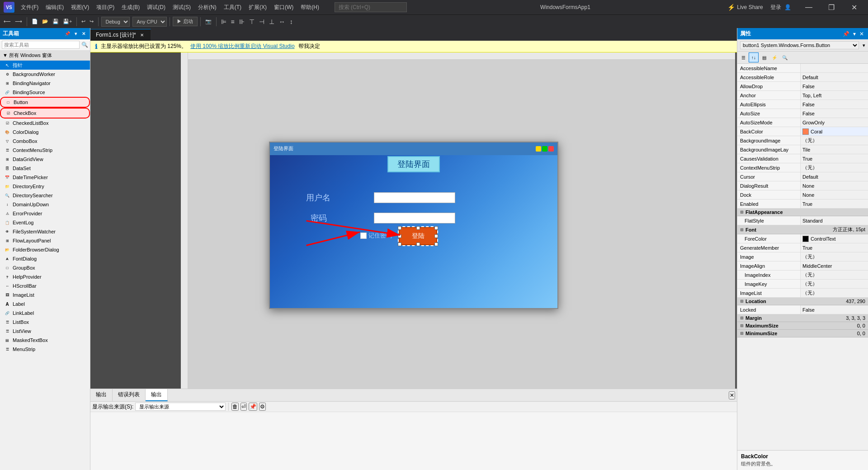 The height and width of the screenshot is (470, 868). I want to click on tab-close-icon: ✕, so click(142, 35).